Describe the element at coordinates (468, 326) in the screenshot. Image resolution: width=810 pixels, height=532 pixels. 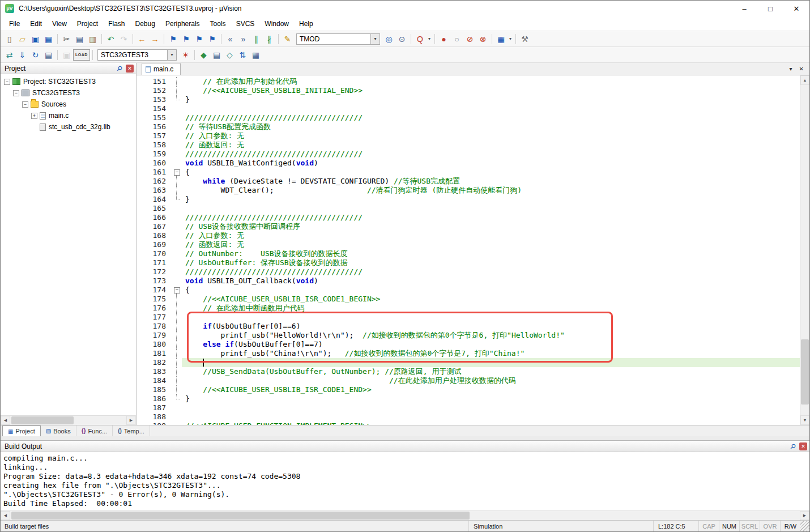
I see `code-line-178: 178 if(UsbOutBuffer[0]==6)` at that location.